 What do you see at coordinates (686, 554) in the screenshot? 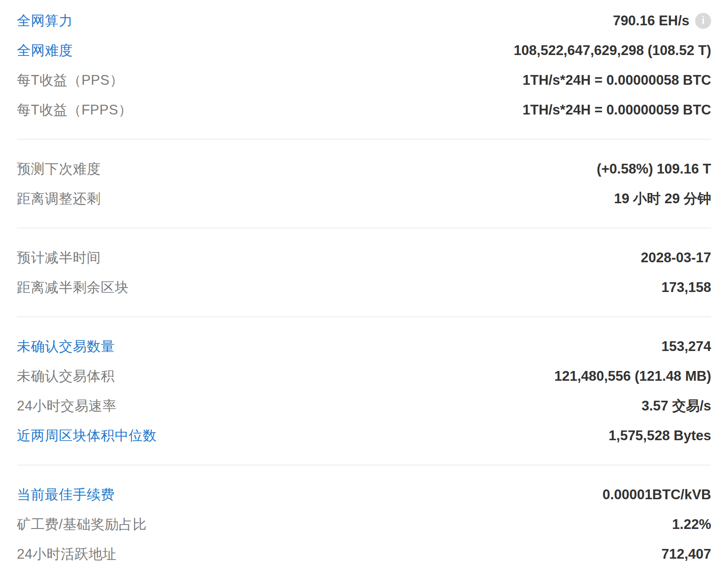
I see `active-addresses-24h-value: 712,407` at bounding box center [686, 554].